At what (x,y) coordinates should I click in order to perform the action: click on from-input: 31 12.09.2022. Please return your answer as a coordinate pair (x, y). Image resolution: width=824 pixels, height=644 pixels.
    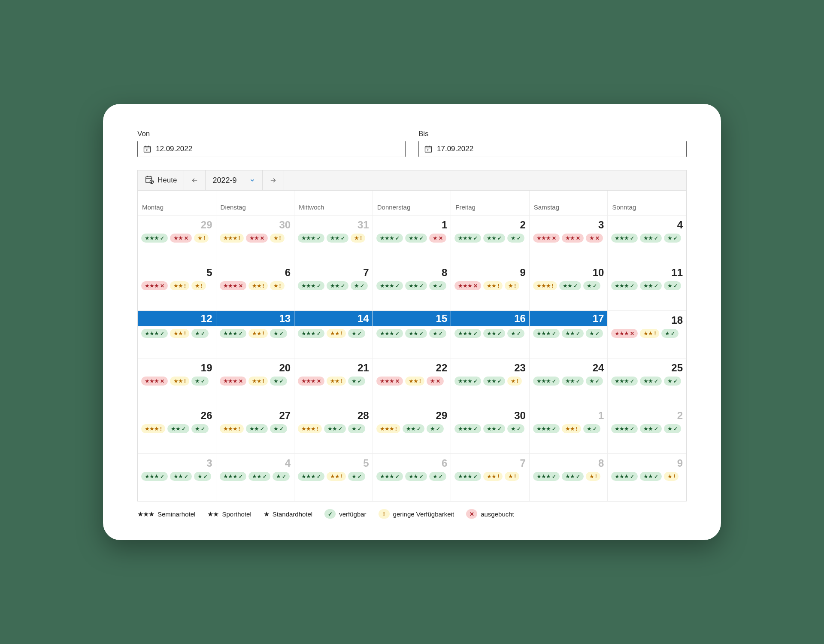
    Looking at the image, I should click on (271, 149).